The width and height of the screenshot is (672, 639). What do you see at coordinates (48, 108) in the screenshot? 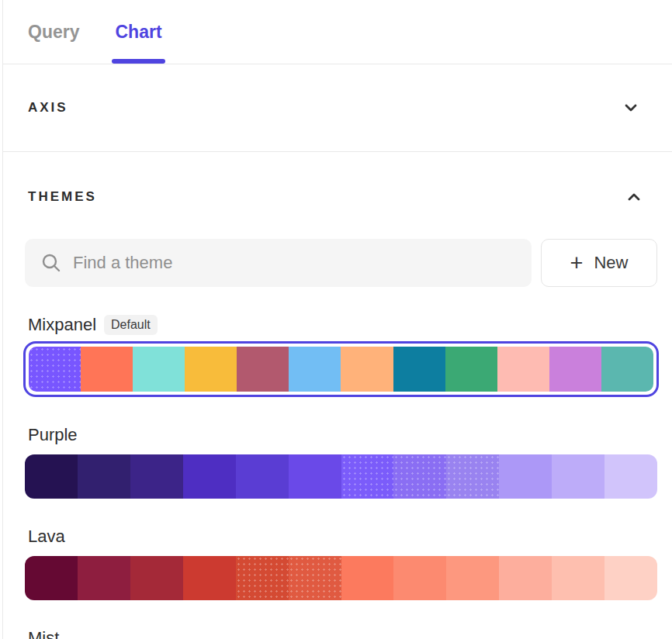
I see `axis-section-title: AXIS` at bounding box center [48, 108].